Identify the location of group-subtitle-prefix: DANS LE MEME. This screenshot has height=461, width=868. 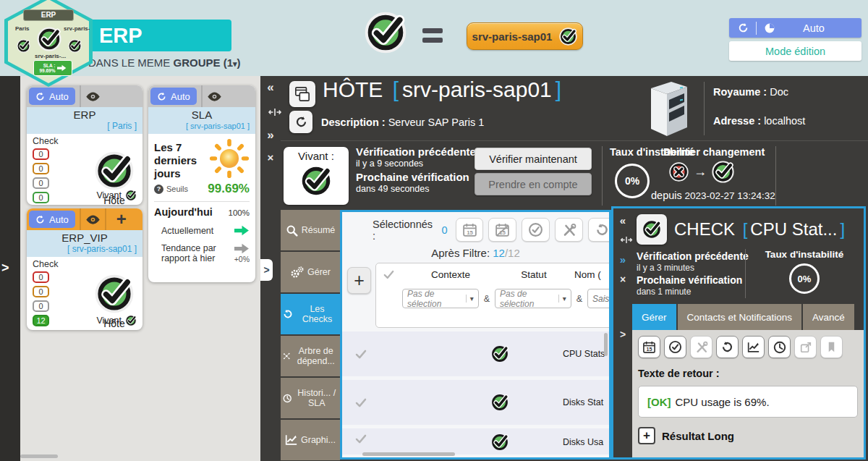
(131, 62).